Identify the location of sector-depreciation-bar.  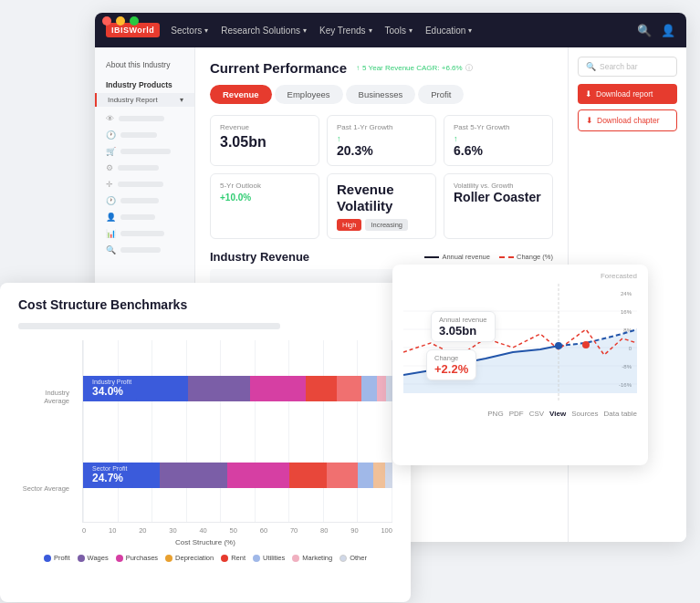
(308, 475).